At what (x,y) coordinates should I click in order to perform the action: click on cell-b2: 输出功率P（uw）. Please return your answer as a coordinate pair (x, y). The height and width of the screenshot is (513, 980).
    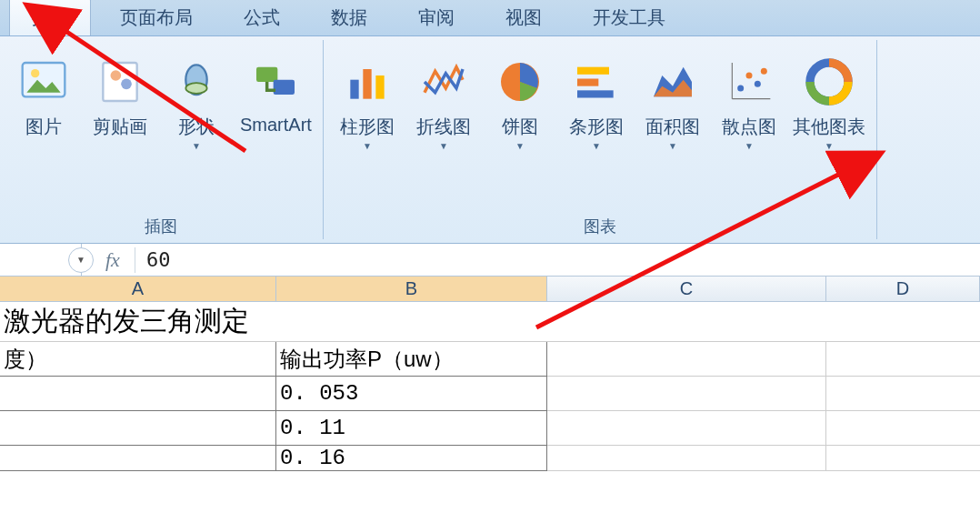
    Looking at the image, I should click on (412, 359).